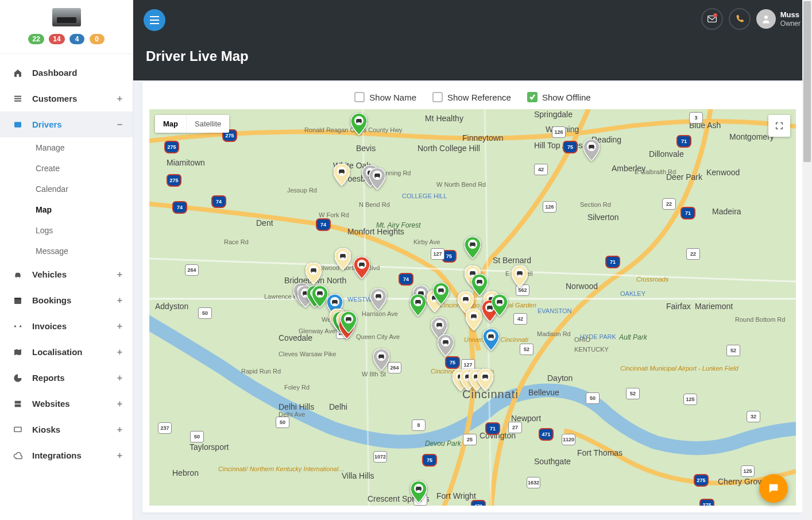  What do you see at coordinates (171, 124) in the screenshot?
I see `map-type-map: Map` at bounding box center [171, 124].